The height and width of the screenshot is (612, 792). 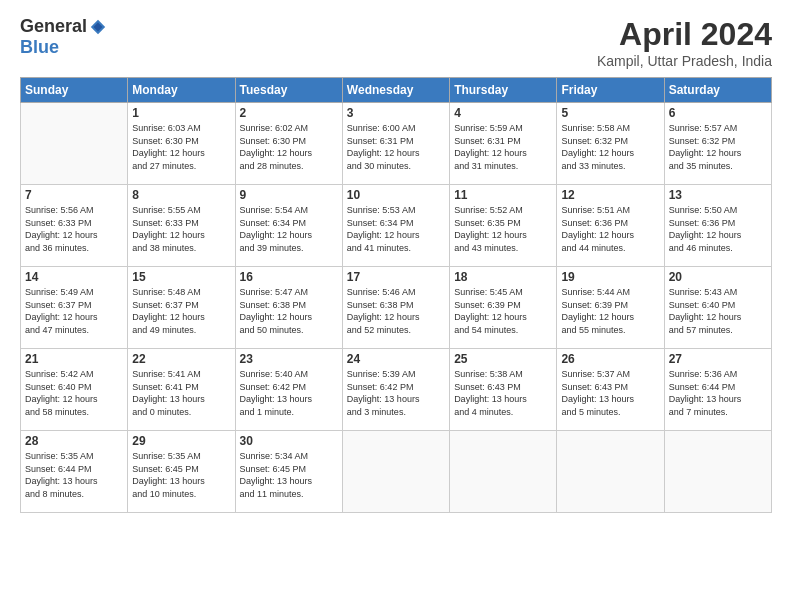 What do you see at coordinates (684, 61) in the screenshot?
I see `location: Kampil, Uttar Pradesh, India` at bounding box center [684, 61].